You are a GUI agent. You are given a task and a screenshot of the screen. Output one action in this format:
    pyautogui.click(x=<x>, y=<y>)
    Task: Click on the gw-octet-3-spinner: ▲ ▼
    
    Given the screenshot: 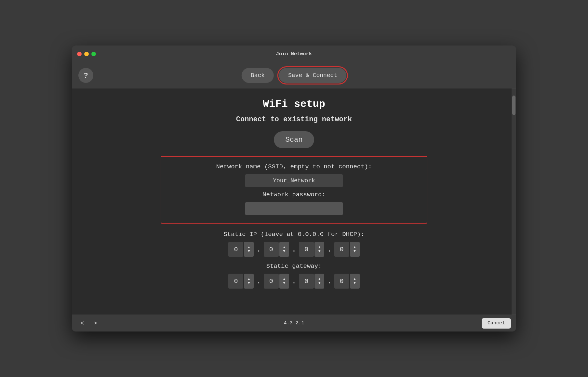 What is the action you would take?
    pyautogui.click(x=319, y=281)
    